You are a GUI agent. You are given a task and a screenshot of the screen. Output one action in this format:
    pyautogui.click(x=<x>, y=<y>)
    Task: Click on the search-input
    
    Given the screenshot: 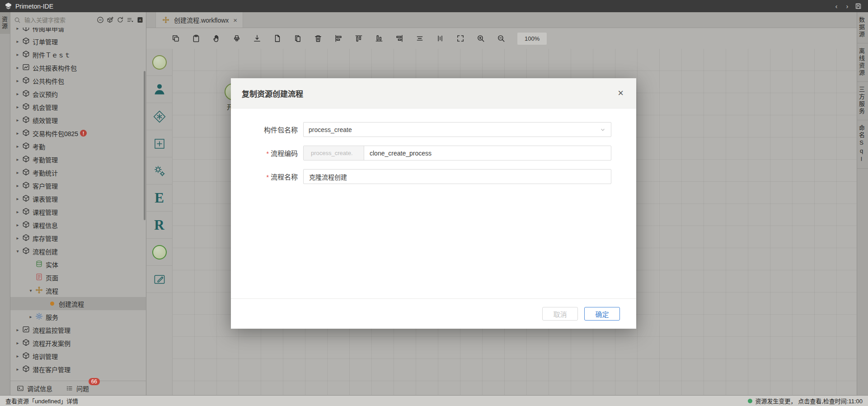 What is the action you would take?
    pyautogui.click(x=59, y=20)
    